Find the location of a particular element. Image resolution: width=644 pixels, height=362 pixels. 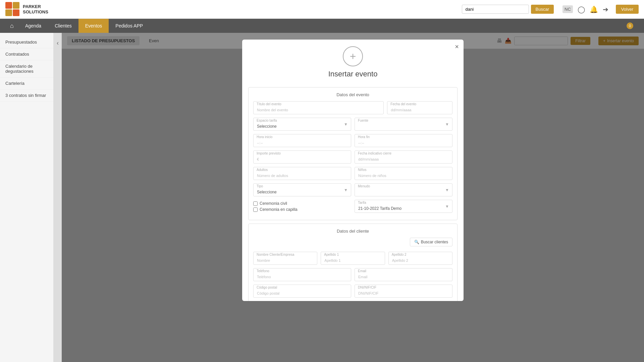

adultos-label: Adultos is located at coordinates (262, 170).